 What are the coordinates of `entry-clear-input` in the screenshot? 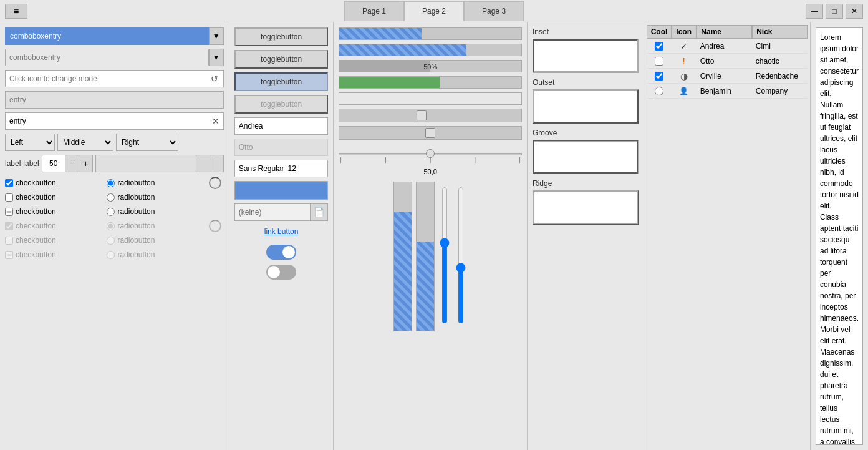 It's located at (107, 121).